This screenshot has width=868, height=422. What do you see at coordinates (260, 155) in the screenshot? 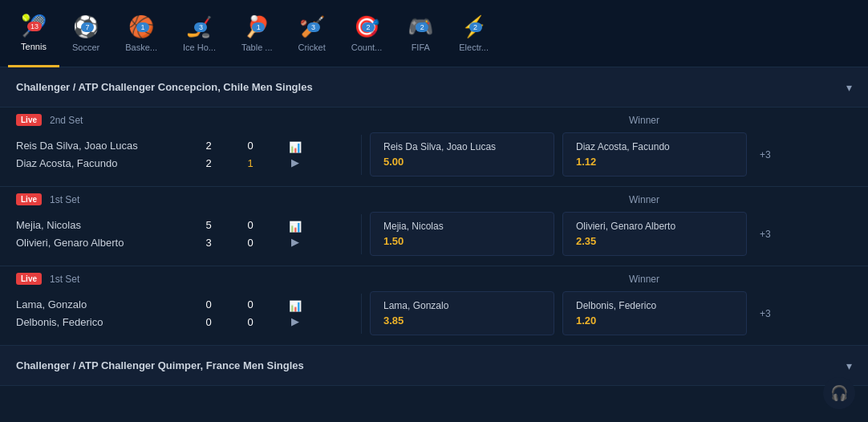
I see `scores-b-match1: 01` at bounding box center [260, 155].